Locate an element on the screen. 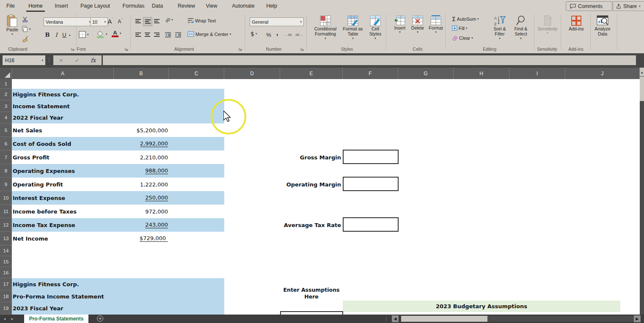 The image size is (644, 323). ribbon-tab-page-layout: Page Layout is located at coordinates (95, 6).